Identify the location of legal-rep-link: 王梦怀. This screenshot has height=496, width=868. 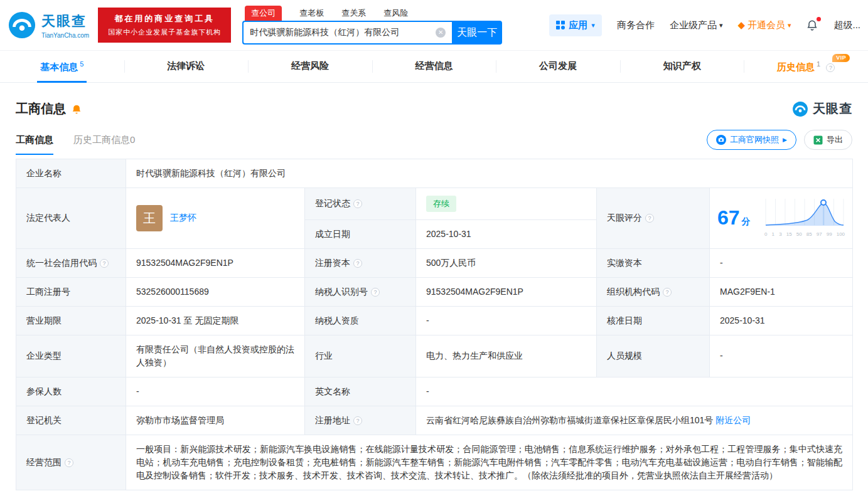
(183, 218).